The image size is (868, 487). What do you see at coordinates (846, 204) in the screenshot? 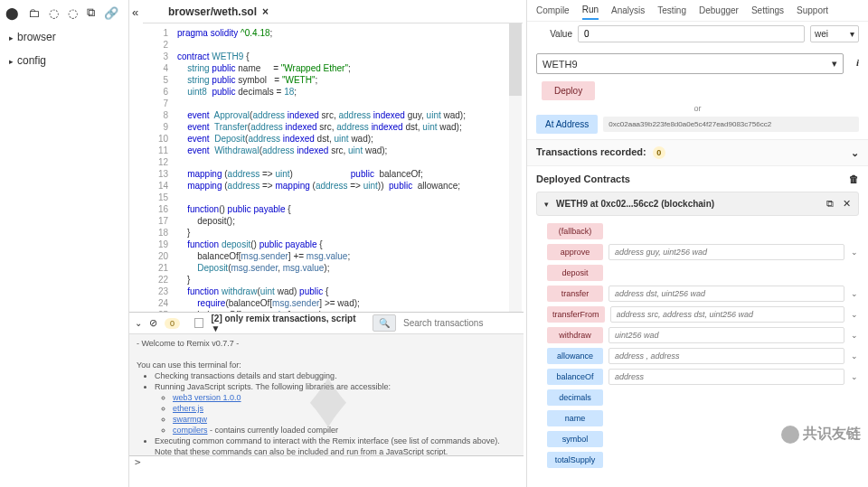
I see `close-instance-icon: ✕` at bounding box center [846, 204].